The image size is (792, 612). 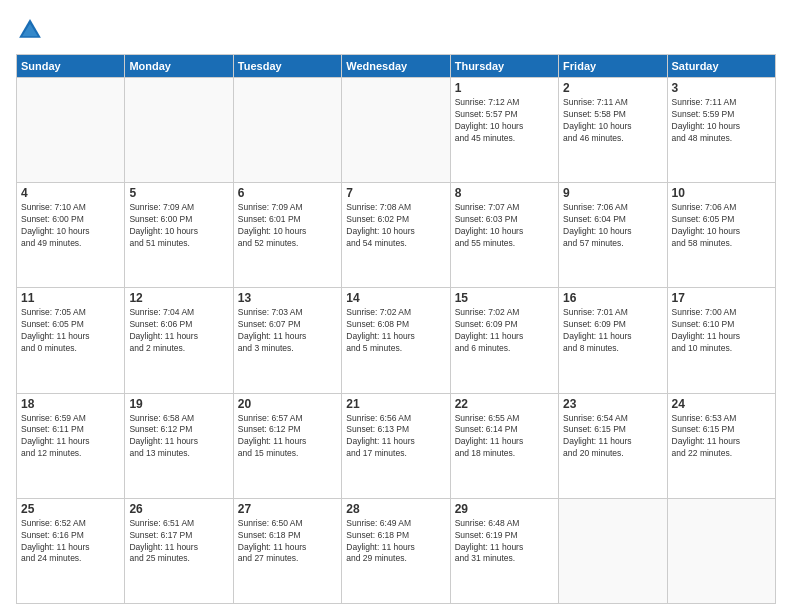 What do you see at coordinates (178, 226) in the screenshot?
I see `day-info: Sunrise: 7:09 AM Sunset: 6:00 PM Dayligh…` at bounding box center [178, 226].